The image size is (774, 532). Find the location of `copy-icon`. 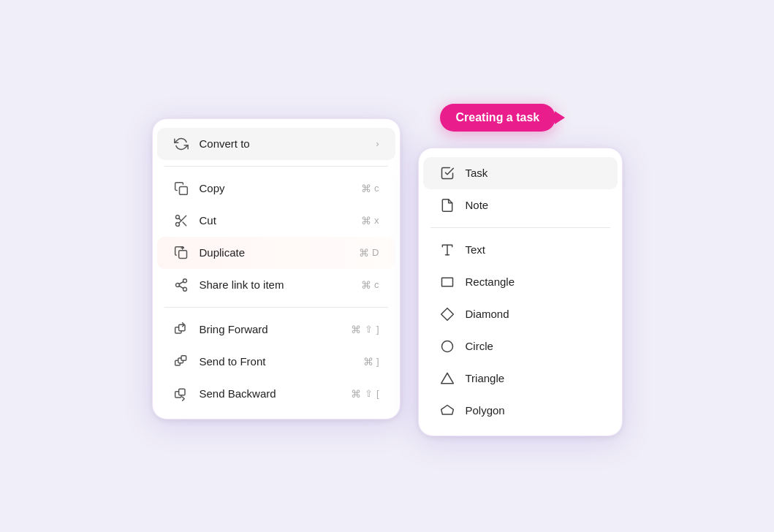

copy-icon is located at coordinates (181, 189).